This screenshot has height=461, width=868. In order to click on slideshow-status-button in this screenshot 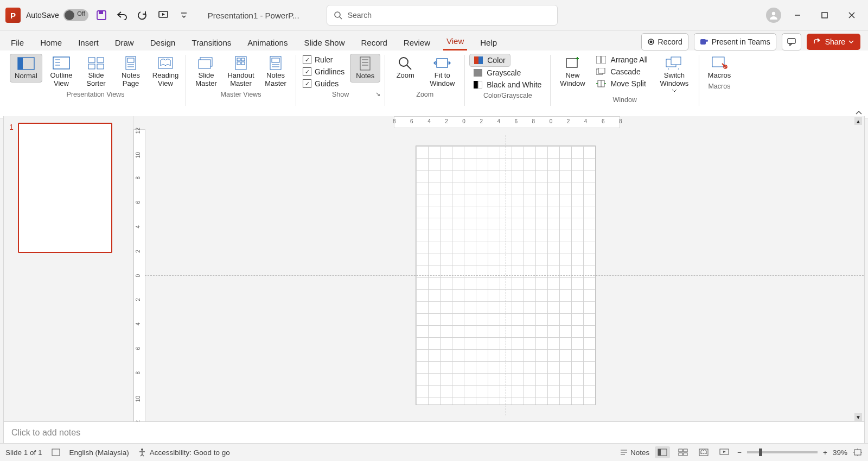, I will do `click(724, 452)`.